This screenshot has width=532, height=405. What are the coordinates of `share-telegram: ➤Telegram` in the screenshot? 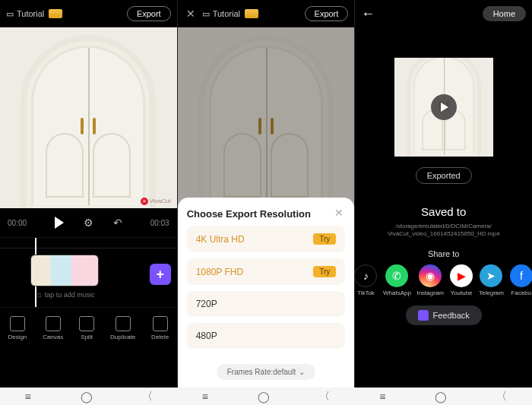 It's located at (491, 280).